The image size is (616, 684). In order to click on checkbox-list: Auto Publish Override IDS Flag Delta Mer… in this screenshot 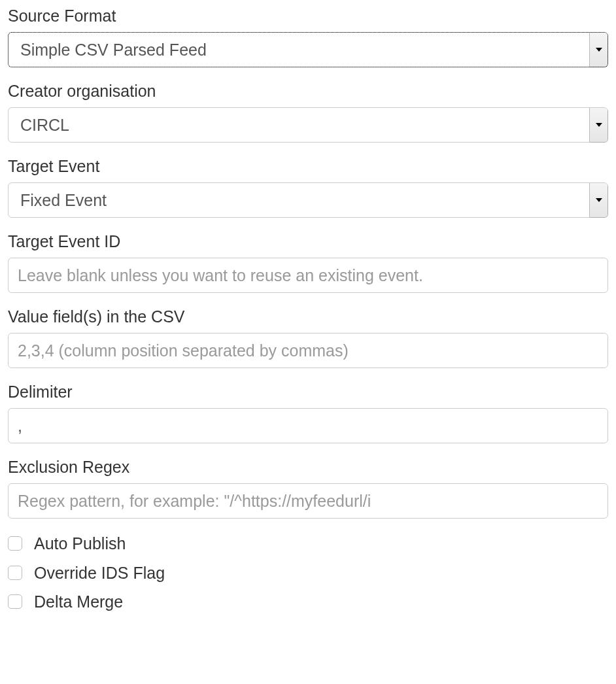, I will do `click(308, 573)`.